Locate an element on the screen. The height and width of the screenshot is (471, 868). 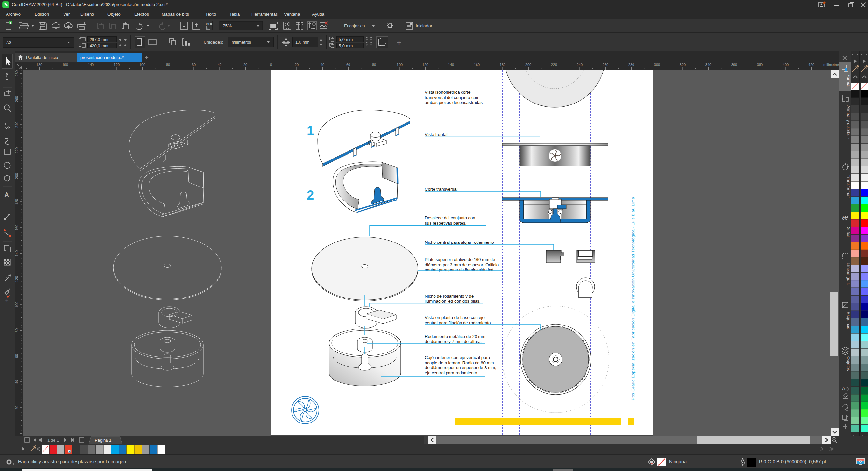
svg-text: Líneas guía is located at coordinates (848, 274).